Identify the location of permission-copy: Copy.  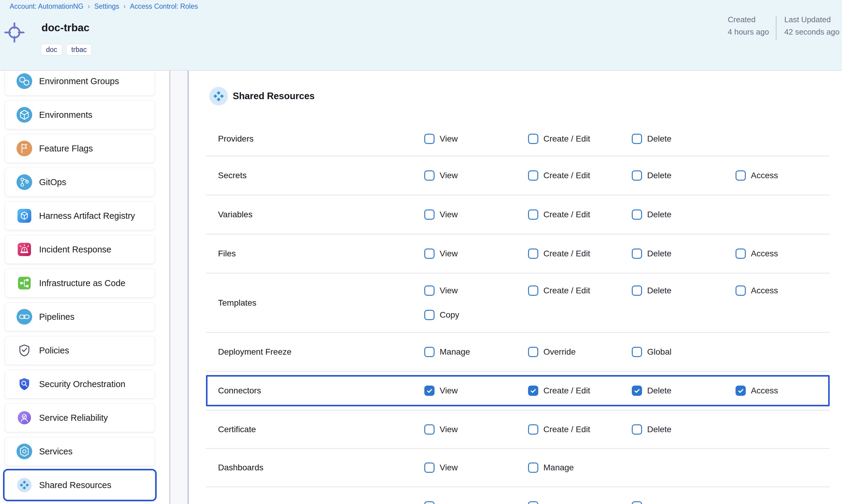
(476, 315).